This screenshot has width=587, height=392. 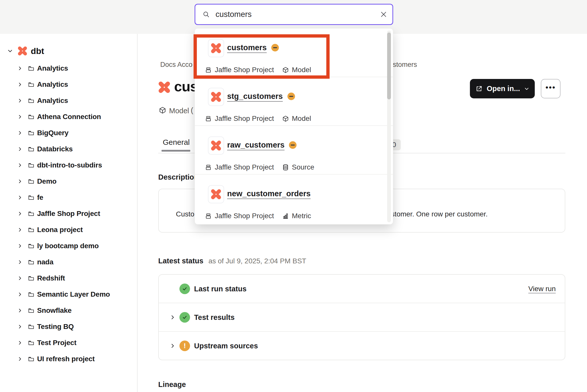 What do you see at coordinates (362, 346) in the screenshot?
I see `status-row: ! Upstream sources` at bounding box center [362, 346].